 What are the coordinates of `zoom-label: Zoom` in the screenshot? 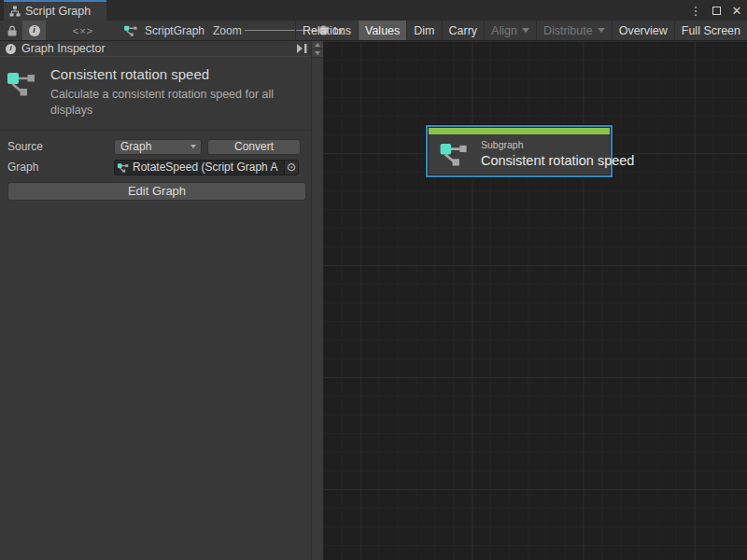 It's located at (228, 30).